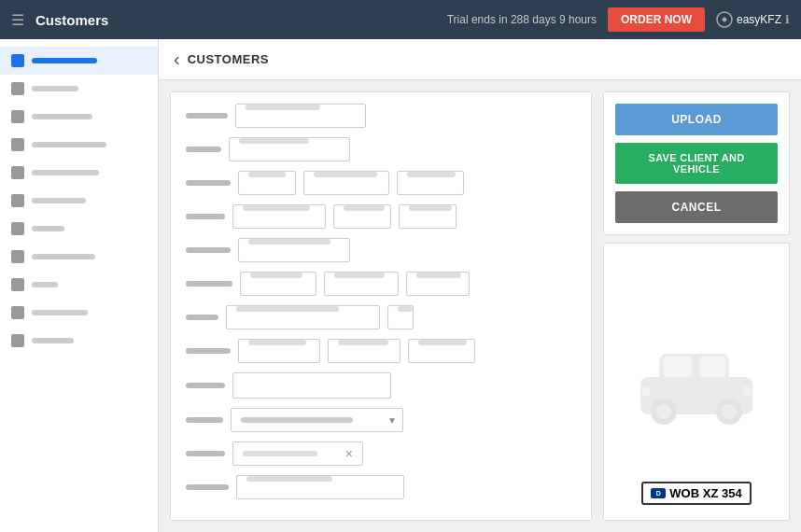 The width and height of the screenshot is (801, 532). Describe the element at coordinates (381, 454) in the screenshot. I see `form-row-11: ×` at that location.